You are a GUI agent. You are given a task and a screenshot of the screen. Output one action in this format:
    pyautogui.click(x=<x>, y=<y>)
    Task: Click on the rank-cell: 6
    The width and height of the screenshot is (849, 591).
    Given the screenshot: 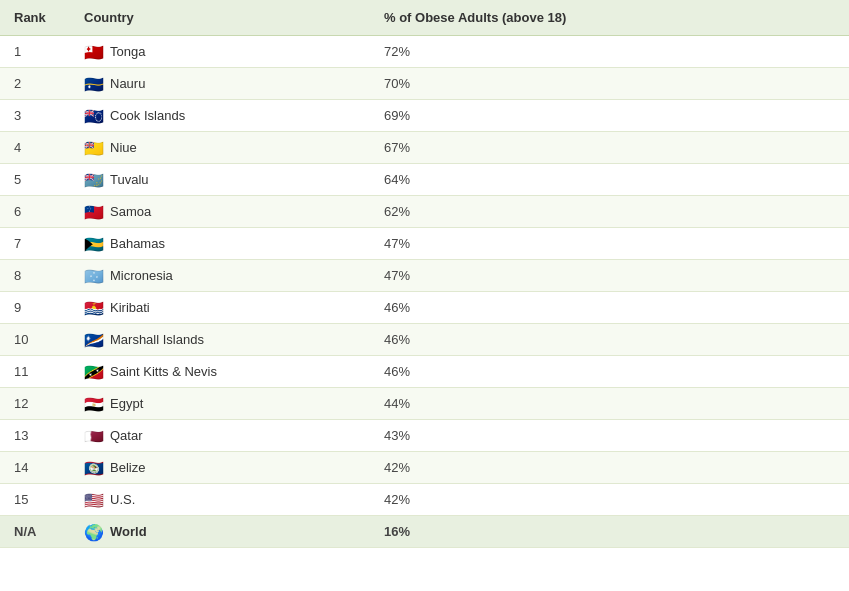 What is the action you would take?
    pyautogui.click(x=35, y=212)
    